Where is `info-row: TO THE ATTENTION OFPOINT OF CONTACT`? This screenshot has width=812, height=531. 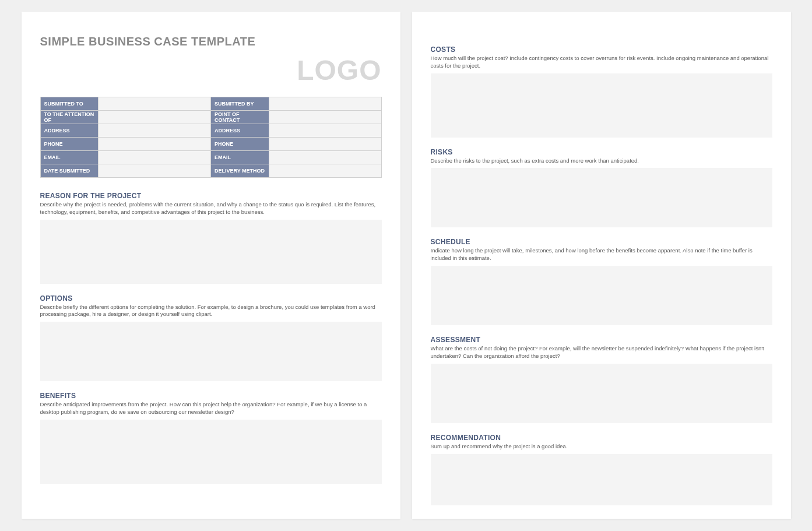 info-row: TO THE ATTENTION OFPOINT OF CONTACT is located at coordinates (211, 118).